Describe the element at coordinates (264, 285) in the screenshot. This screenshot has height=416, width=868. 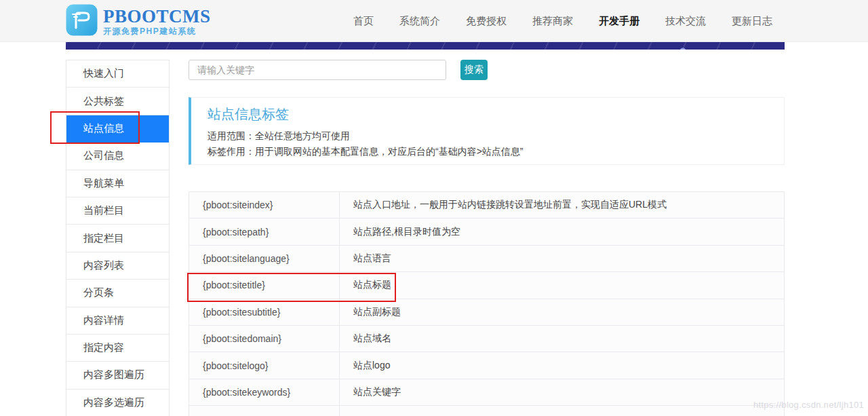
I see `tag-cell: {pboot:sitetitle}` at that location.